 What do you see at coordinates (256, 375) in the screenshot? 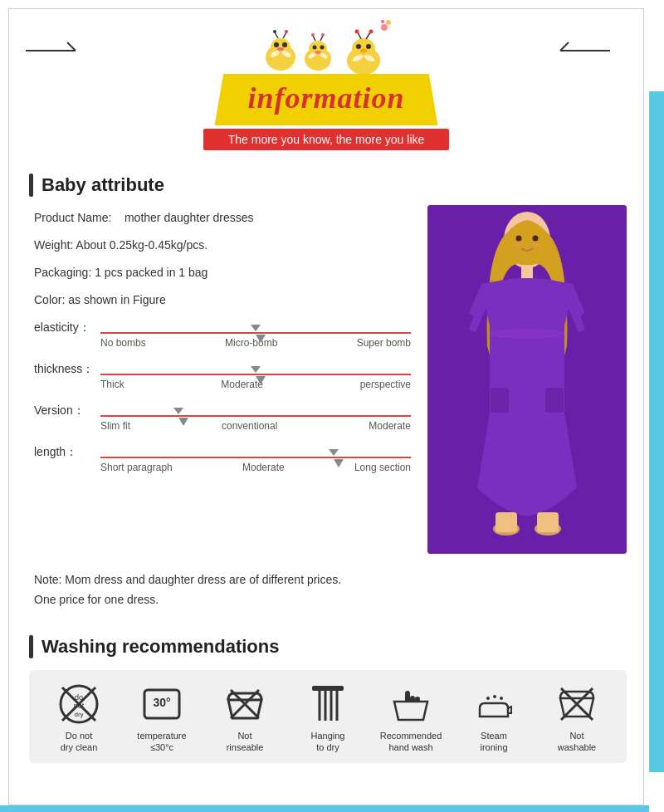
I see `thickness-slider: Thick Moderate perspective` at bounding box center [256, 375].